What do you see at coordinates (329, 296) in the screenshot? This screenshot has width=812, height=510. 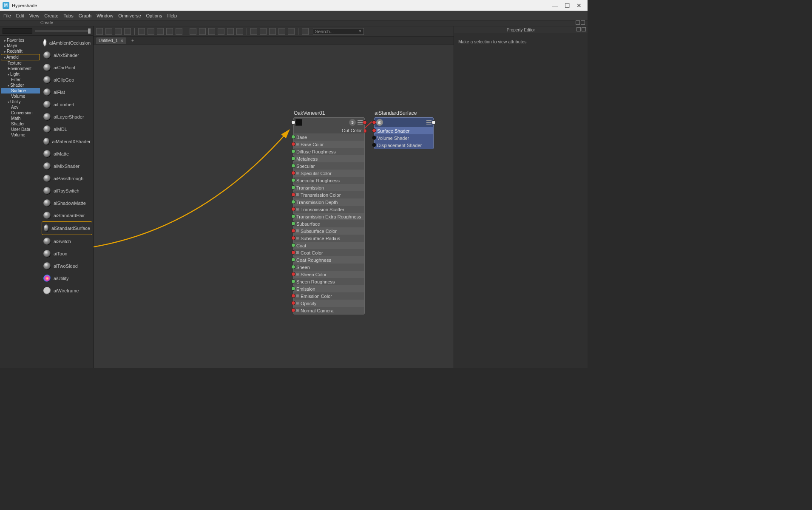 I see `attr-emission-color: ⊞Emission Color` at bounding box center [329, 296].